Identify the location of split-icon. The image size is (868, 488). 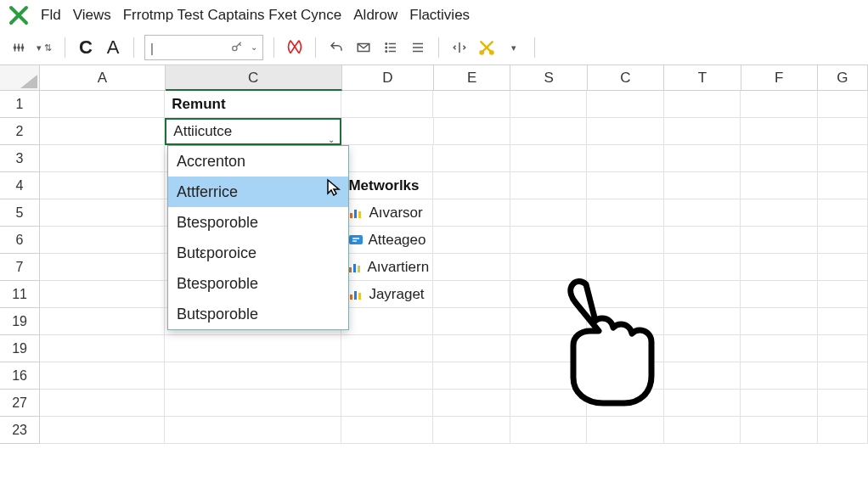
(459, 48).